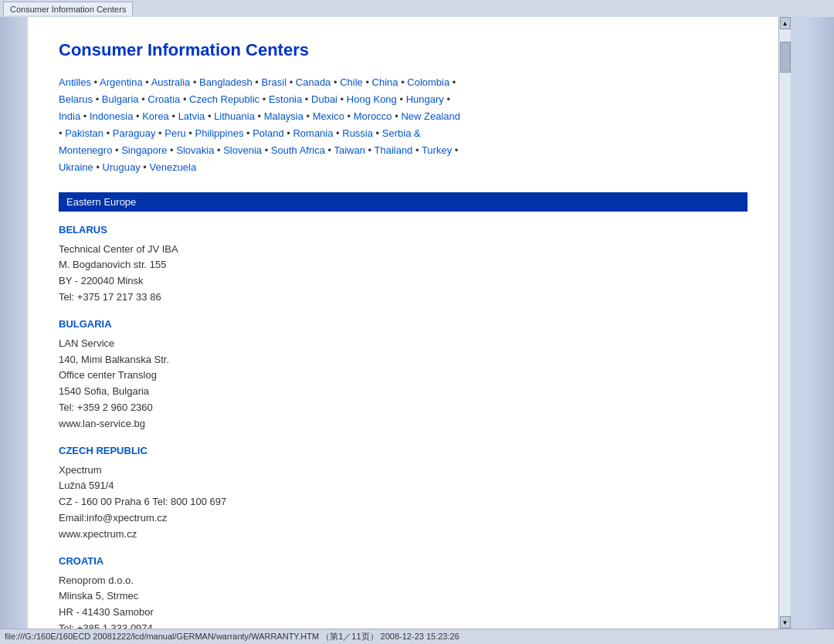 The height and width of the screenshot is (644, 834). What do you see at coordinates (76, 167) in the screenshot?
I see `link-ukraine: Ukraine` at bounding box center [76, 167].